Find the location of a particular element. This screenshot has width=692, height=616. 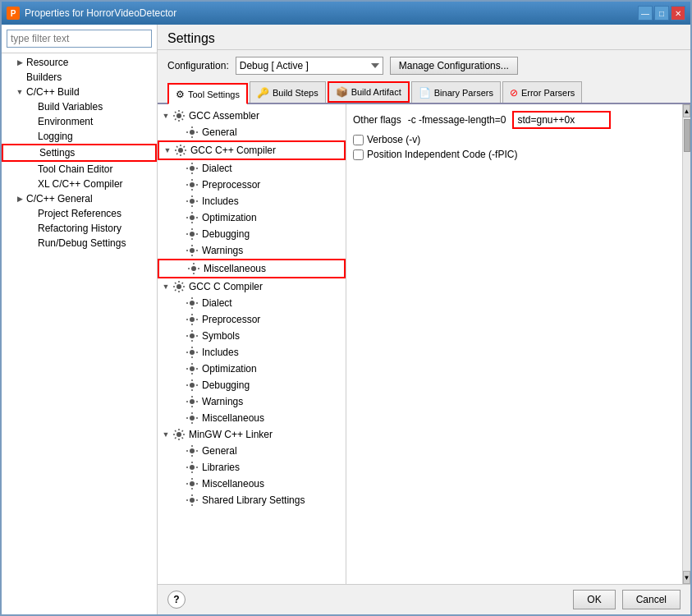

sidebar-item-project-refs: Project References is located at coordinates (79, 214).